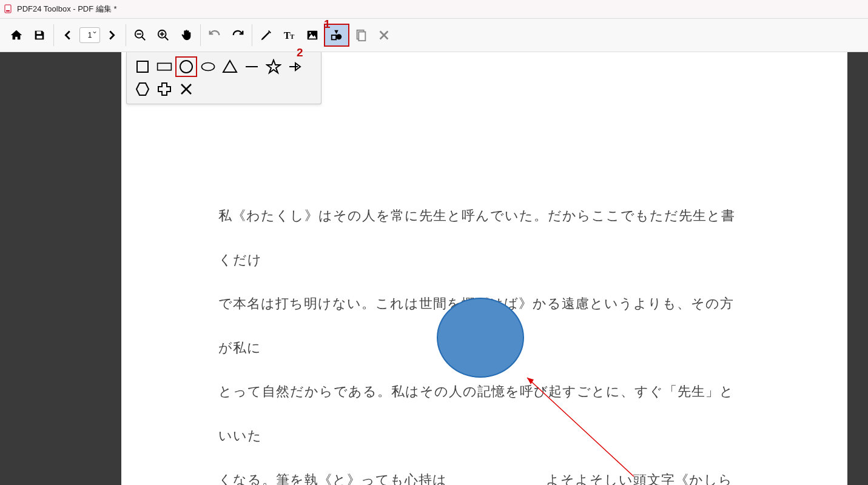  I want to click on text-line: 私《わたくし》はその人を常に先生と呼んでいた。だからここでもただ先生と書くだけ, so click(479, 238).